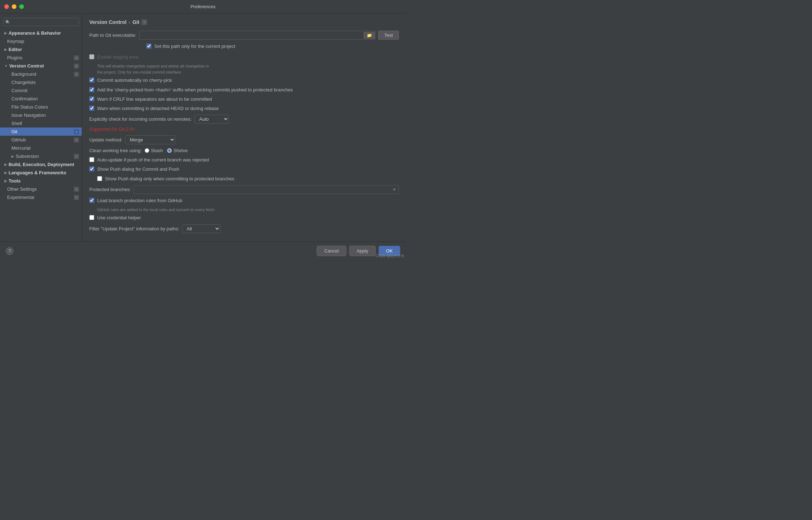 This screenshot has width=812, height=520. What do you see at coordinates (118, 57) in the screenshot?
I see `enable-staging-label: Enable staging area` at bounding box center [118, 57].